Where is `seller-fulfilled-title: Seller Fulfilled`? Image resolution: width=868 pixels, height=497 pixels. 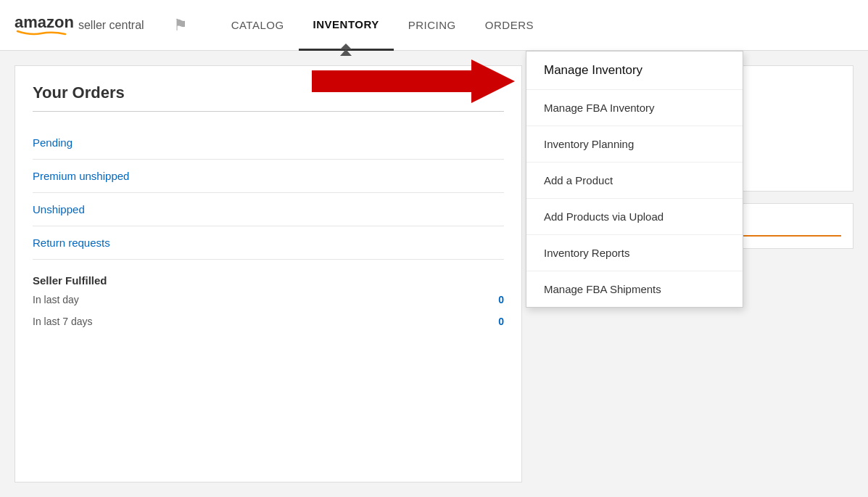
seller-fulfilled-title: Seller Fulfilled is located at coordinates (268, 280).